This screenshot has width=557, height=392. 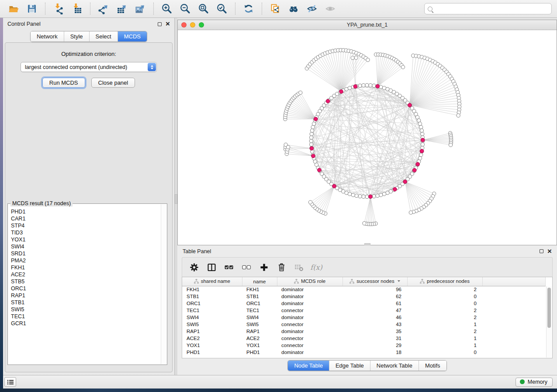 What do you see at coordinates (59, 9) in the screenshot?
I see `import-network-icon` at bounding box center [59, 9].